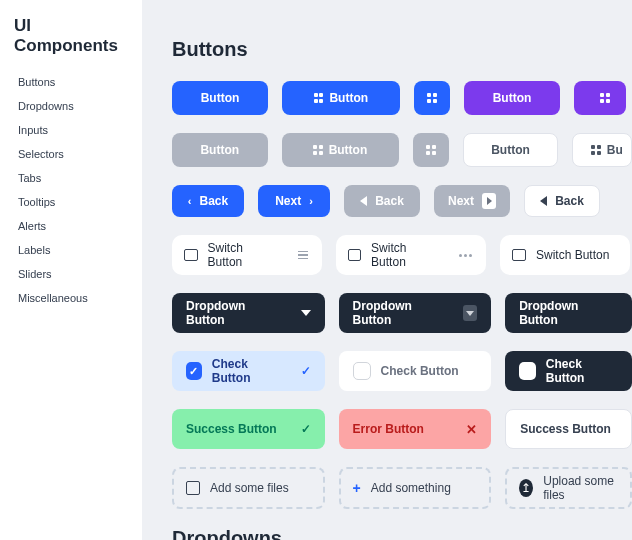  What do you see at coordinates (248, 313) in the screenshot?
I see `dropdown-button: Dropdown Button` at bounding box center [248, 313].